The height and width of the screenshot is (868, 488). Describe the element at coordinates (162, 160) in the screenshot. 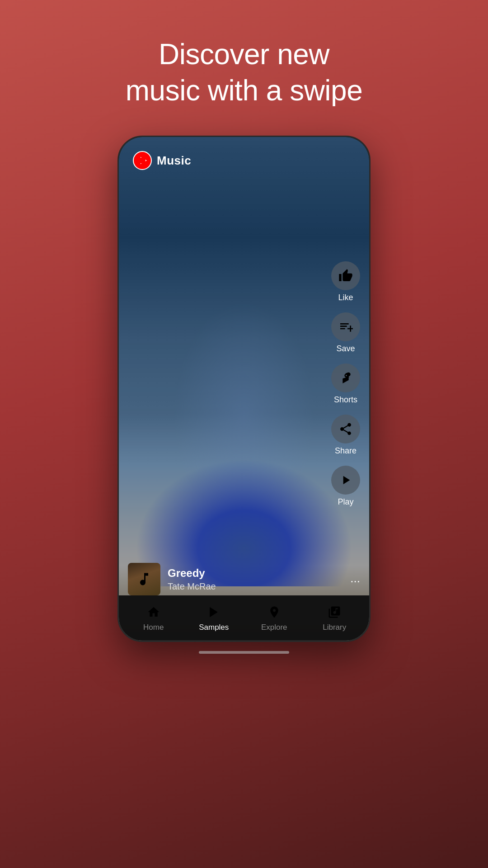

I see `top-bar: Music` at that location.